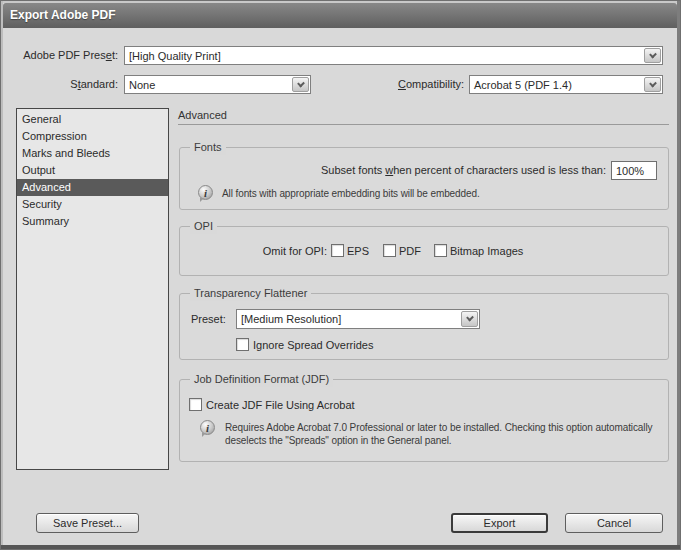  Describe the element at coordinates (500, 523) in the screenshot. I see `export-button: Export` at that location.